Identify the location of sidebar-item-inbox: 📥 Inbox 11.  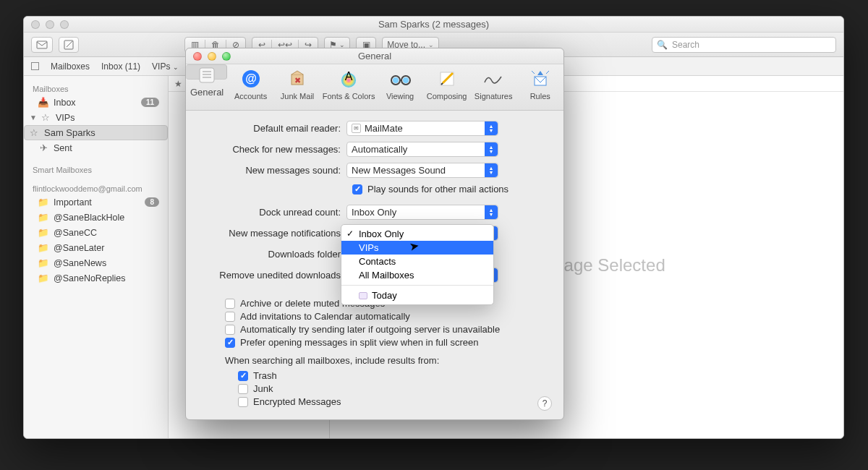
(95, 103).